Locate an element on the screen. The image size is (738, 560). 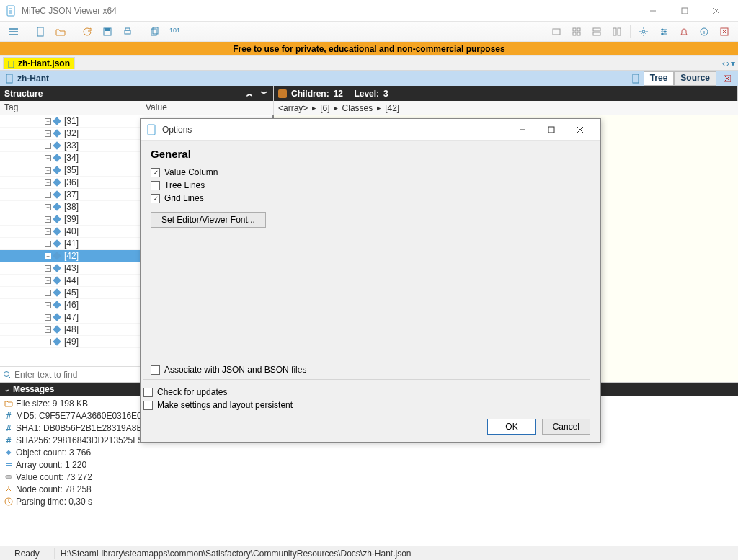
message-text: Array count: 1 220 is located at coordinates (51, 465).